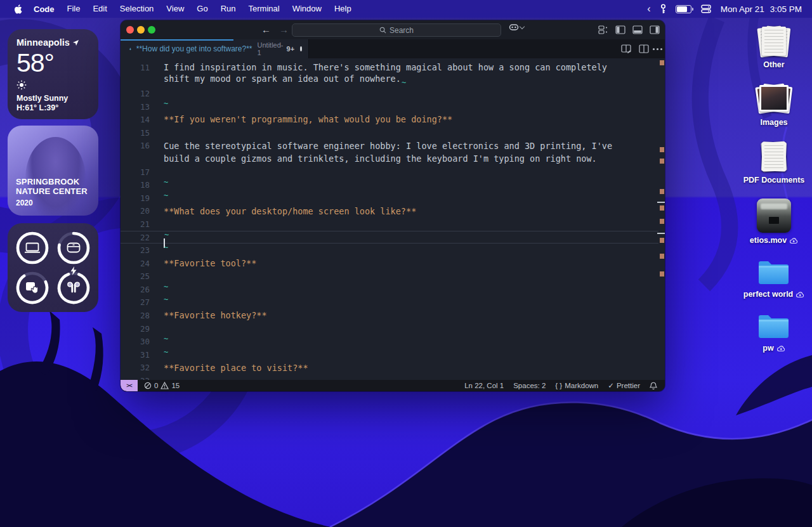 The width and height of the screenshot is (812, 527). What do you see at coordinates (74, 288) in the screenshot?
I see `airpods-icon` at bounding box center [74, 288].